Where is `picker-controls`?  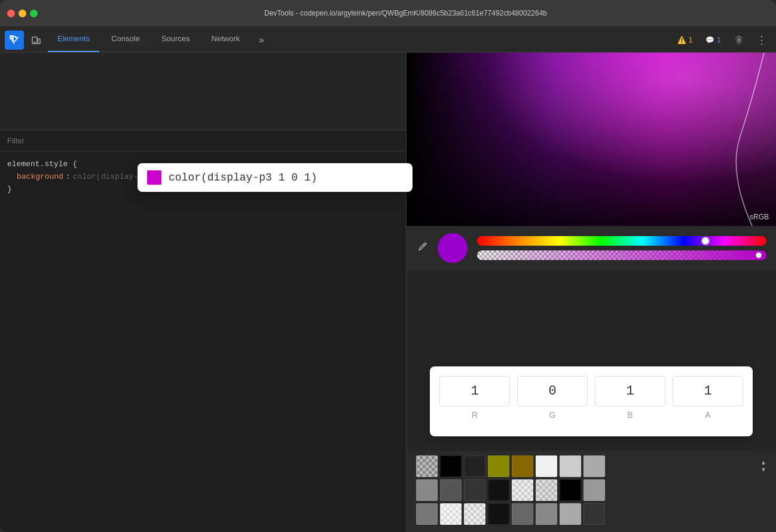 picker-controls is located at coordinates (591, 248).